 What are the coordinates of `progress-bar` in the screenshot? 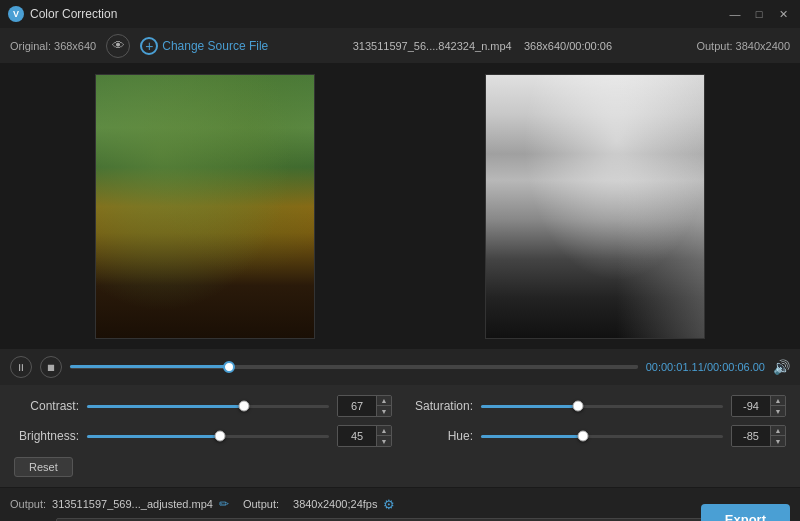 It's located at (354, 367).